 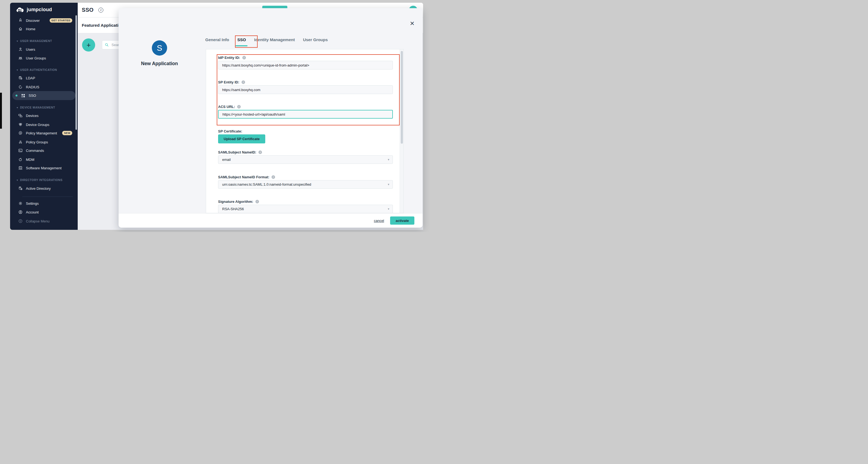 What do you see at coordinates (34, 9) in the screenshot?
I see `jumpcloud-logo: jumpcloud` at bounding box center [34, 9].